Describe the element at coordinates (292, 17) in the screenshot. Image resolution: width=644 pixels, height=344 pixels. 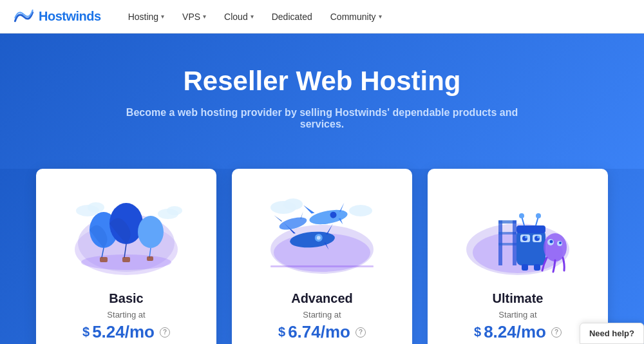
I see `nav-link-dedicated: Dedicated` at that location.